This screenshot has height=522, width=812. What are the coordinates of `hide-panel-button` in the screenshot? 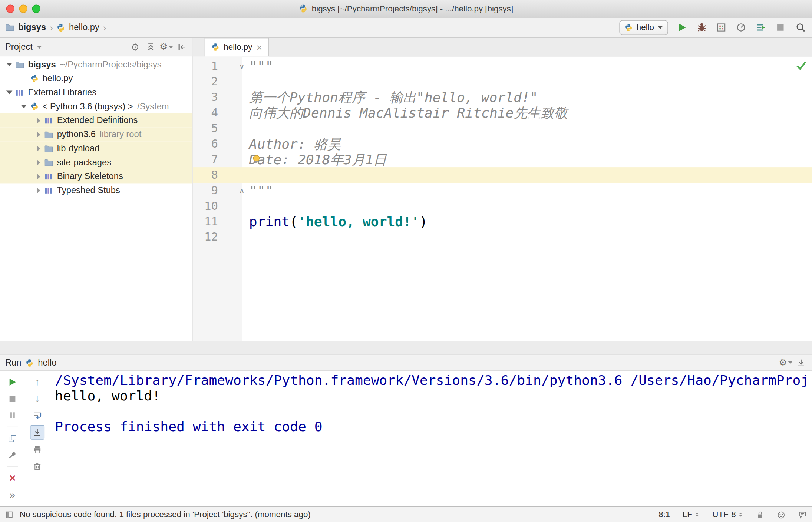 It's located at (182, 47).